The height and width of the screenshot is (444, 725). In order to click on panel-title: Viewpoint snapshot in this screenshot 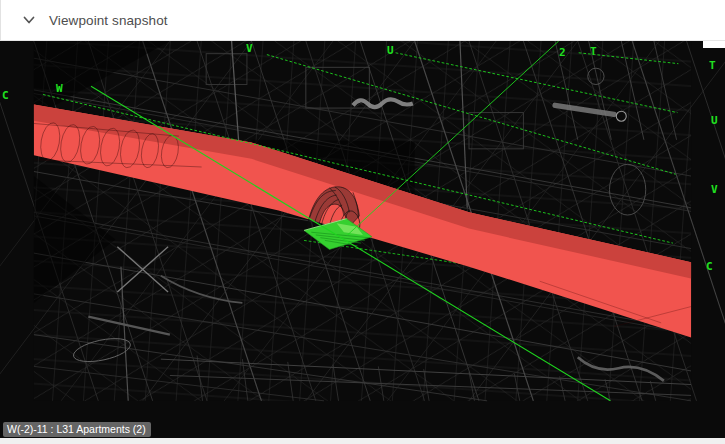, I will do `click(108, 20)`.